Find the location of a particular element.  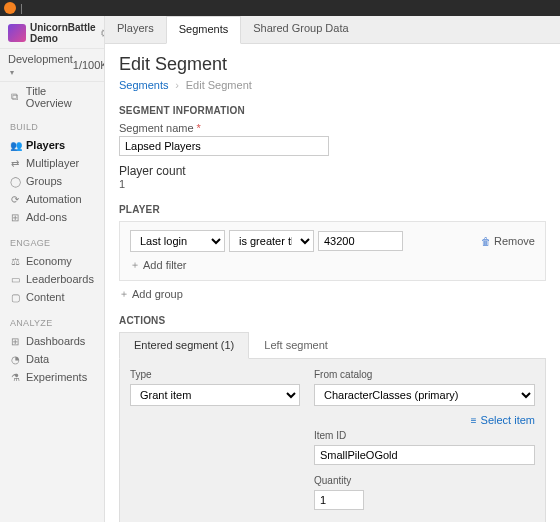

sidebar-item-multiplayer: ⇄ Multiplayer is located at coordinates (52, 163).